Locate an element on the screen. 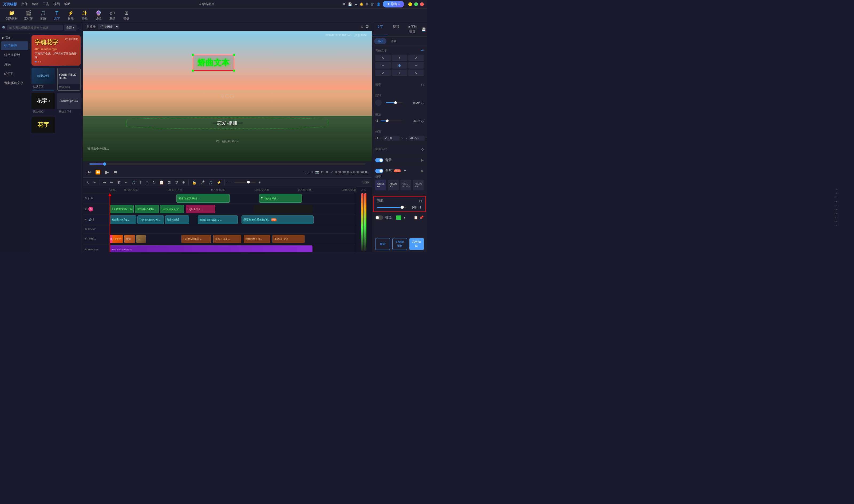 The width and height of the screenshot is (854, 504). text-item-title: YOUR TITLE HERE 默认标题 is located at coordinates (69, 79).